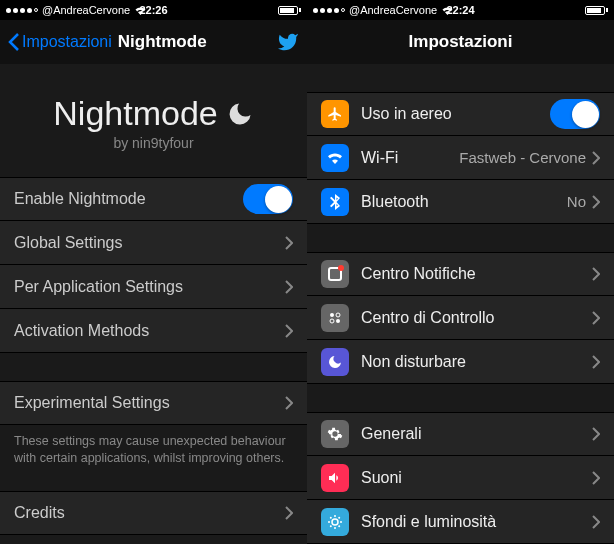  Describe the element at coordinates (40, 513) in the screenshot. I see `row-label: Credits` at that location.